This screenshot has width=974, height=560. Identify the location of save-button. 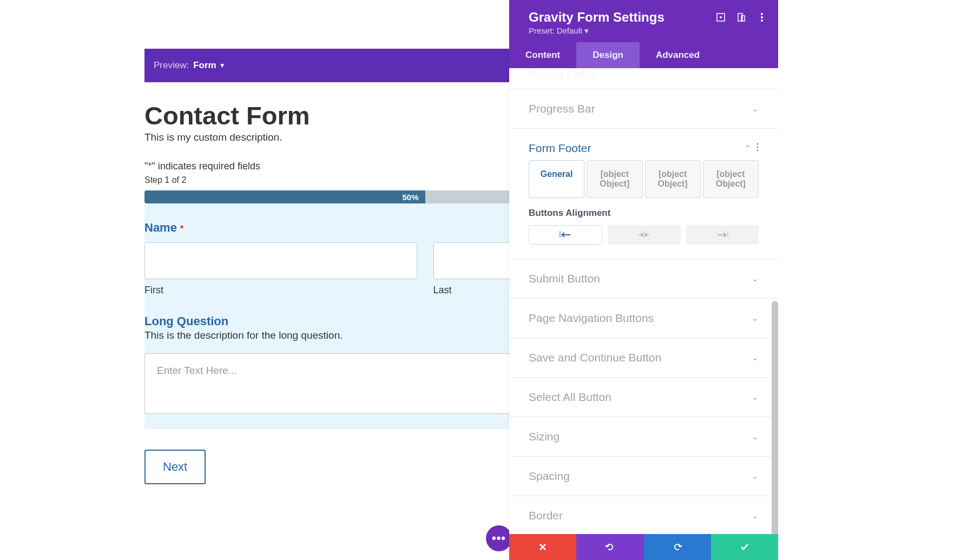
(745, 547).